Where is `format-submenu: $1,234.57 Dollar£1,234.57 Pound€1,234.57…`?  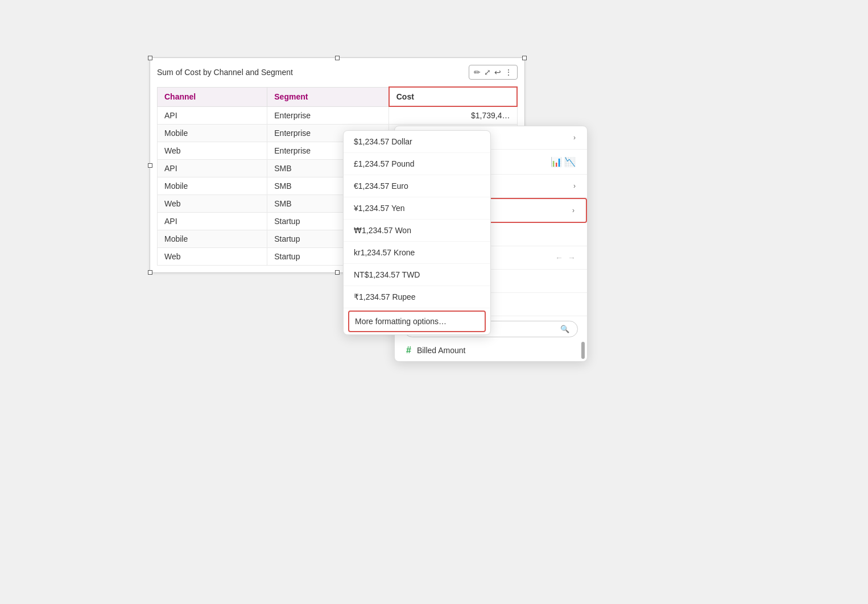
format-submenu: $1,234.57 Dollar£1,234.57 Pound€1,234.57… is located at coordinates (417, 233).